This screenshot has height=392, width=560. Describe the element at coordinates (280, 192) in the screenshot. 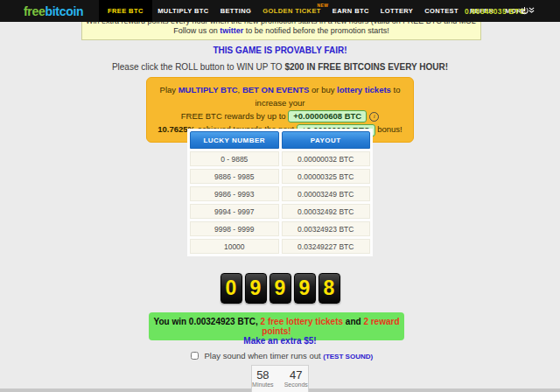

I see `payout-table: LUCKY NUMBERPAYOUT 0 - 98850.00000032 BT…` at that location.